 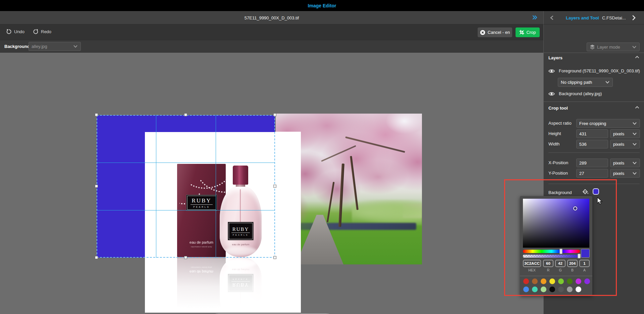 I want to click on clipping-path-dropdown: No clipping path, so click(x=585, y=82).